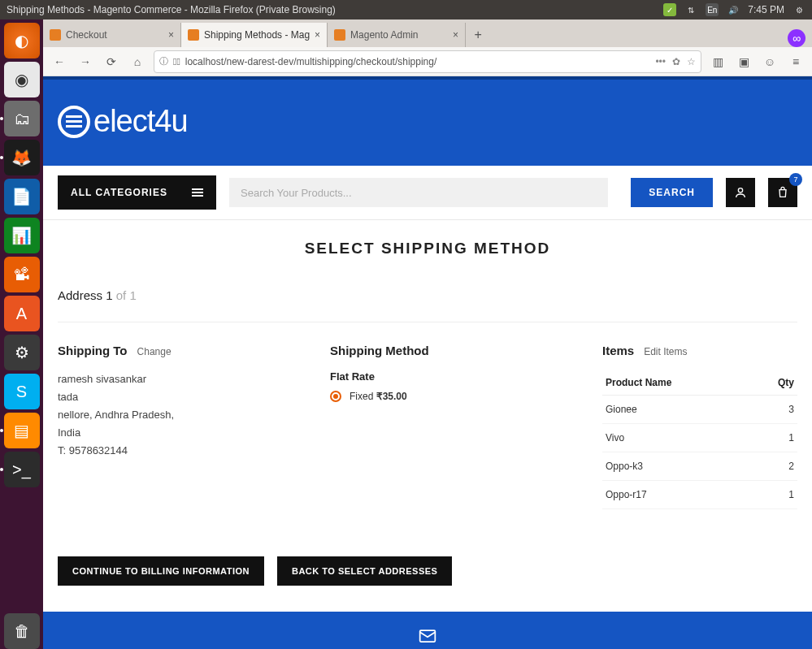 The width and height of the screenshot is (812, 649). I want to click on launcher-sublime: ▤, so click(22, 431).